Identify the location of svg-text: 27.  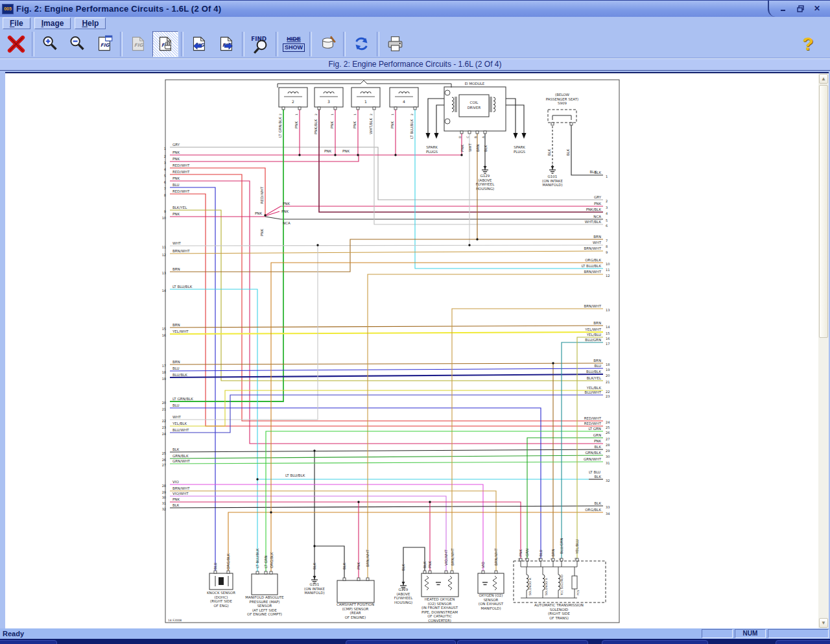
(164, 465).